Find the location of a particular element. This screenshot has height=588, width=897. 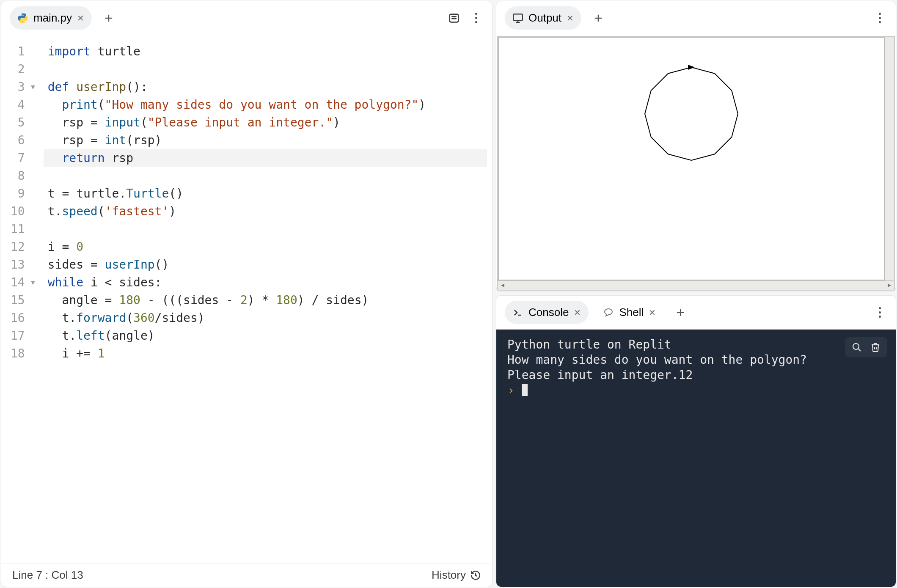

console-tab: Console ✕ is located at coordinates (547, 312).